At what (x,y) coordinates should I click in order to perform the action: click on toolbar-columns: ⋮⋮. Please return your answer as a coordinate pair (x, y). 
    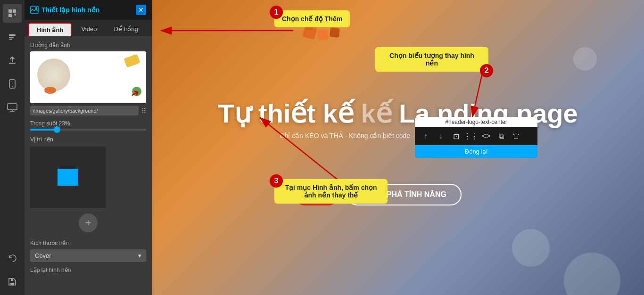
    Looking at the image, I should click on (471, 136).